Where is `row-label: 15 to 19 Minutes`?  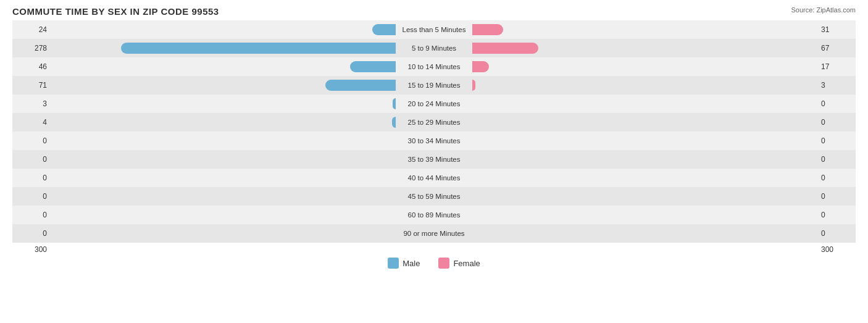
row-label: 15 to 19 Minutes is located at coordinates (433, 85).